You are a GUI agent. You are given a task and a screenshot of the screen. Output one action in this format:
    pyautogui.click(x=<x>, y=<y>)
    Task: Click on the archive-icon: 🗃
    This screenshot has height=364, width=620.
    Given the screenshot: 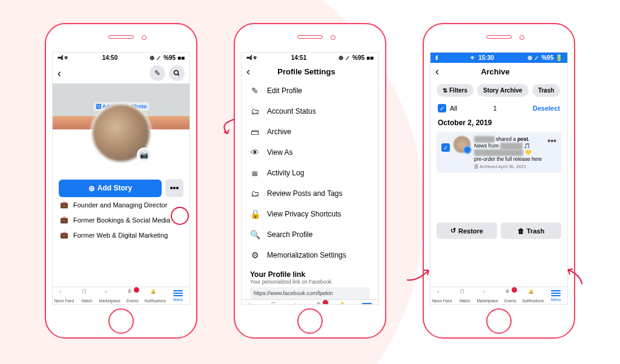 What is the action you would take?
    pyautogui.click(x=255, y=132)
    